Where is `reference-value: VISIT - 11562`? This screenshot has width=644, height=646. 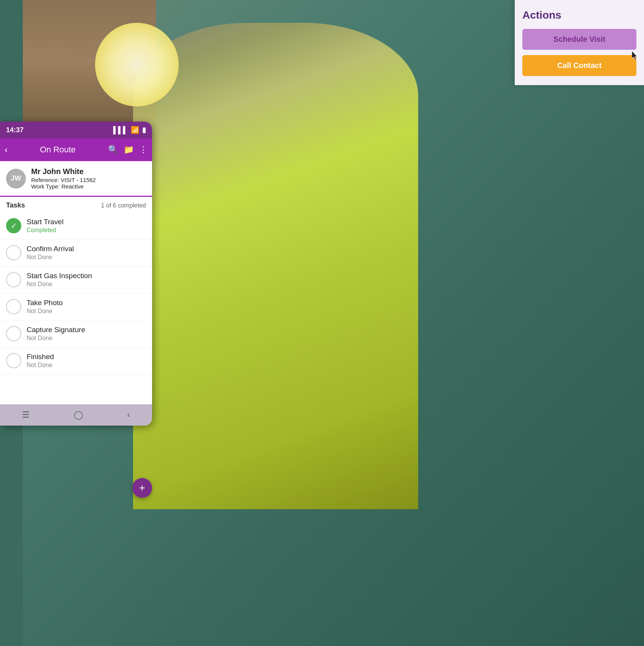
reference-value: VISIT - 11562 is located at coordinates (78, 180).